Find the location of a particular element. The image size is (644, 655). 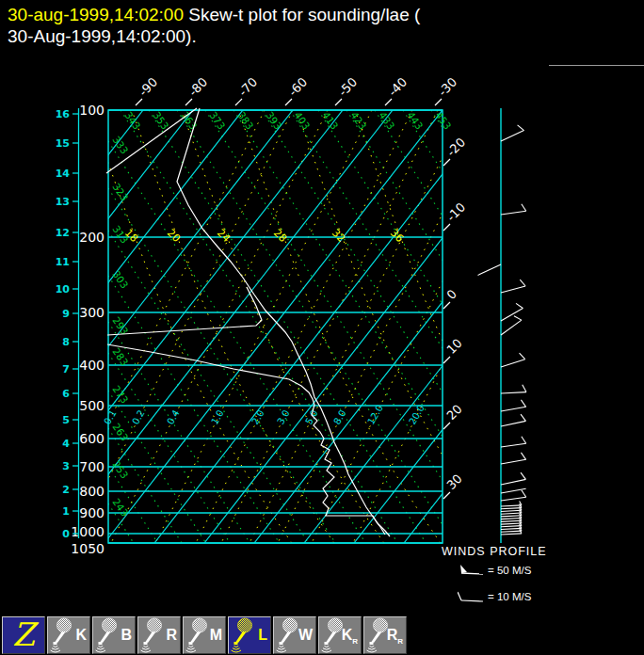

svg-text: 700 is located at coordinates (92, 467).